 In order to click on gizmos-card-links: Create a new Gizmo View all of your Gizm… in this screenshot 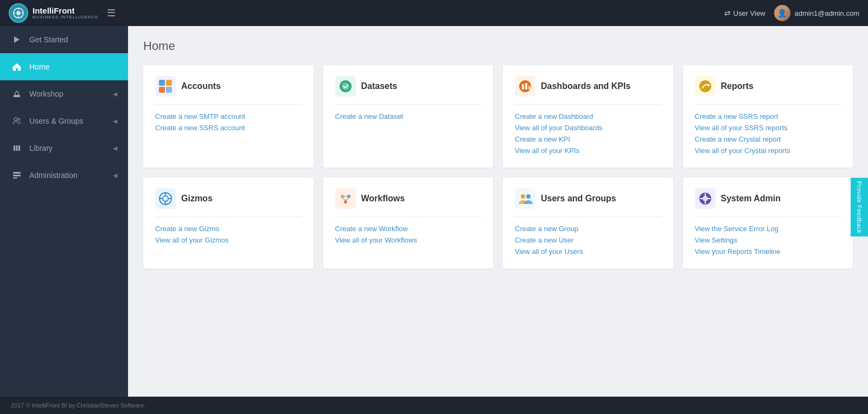, I will do `click(228, 234)`.